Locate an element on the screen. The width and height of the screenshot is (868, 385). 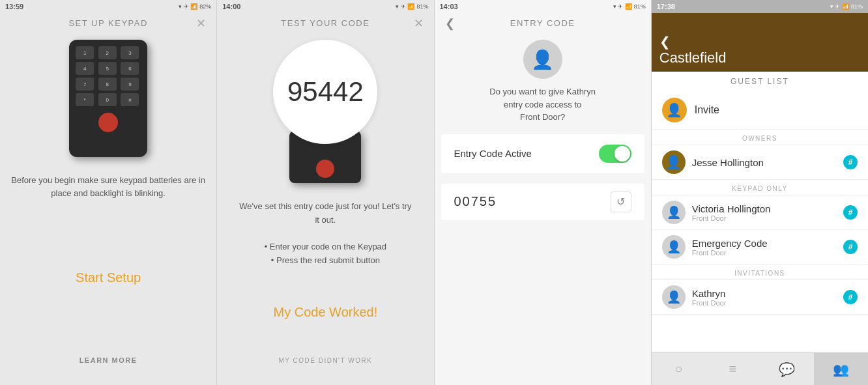
guest-row-victoria: 👤 Victoria Hollington Front Door # is located at coordinates (760, 212).